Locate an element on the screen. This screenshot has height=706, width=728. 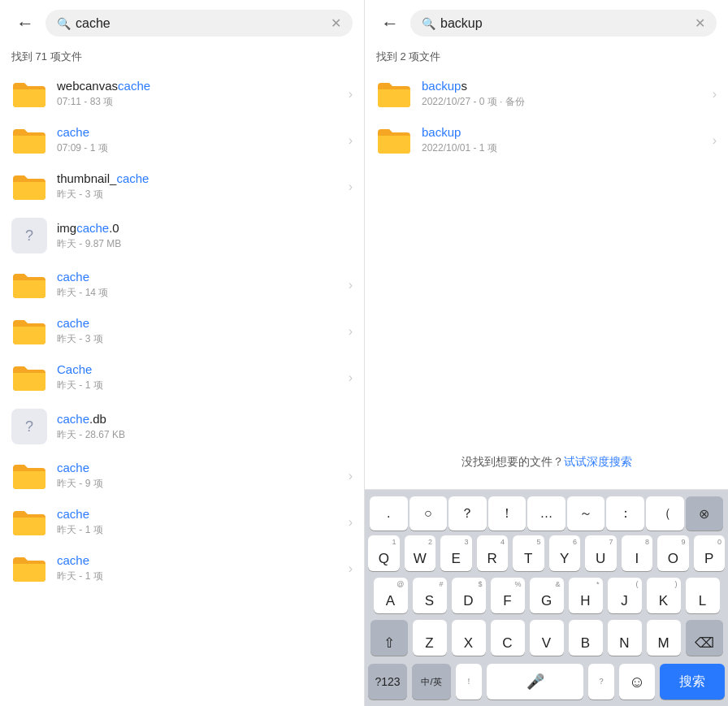
special-key: ： is located at coordinates (626, 513).